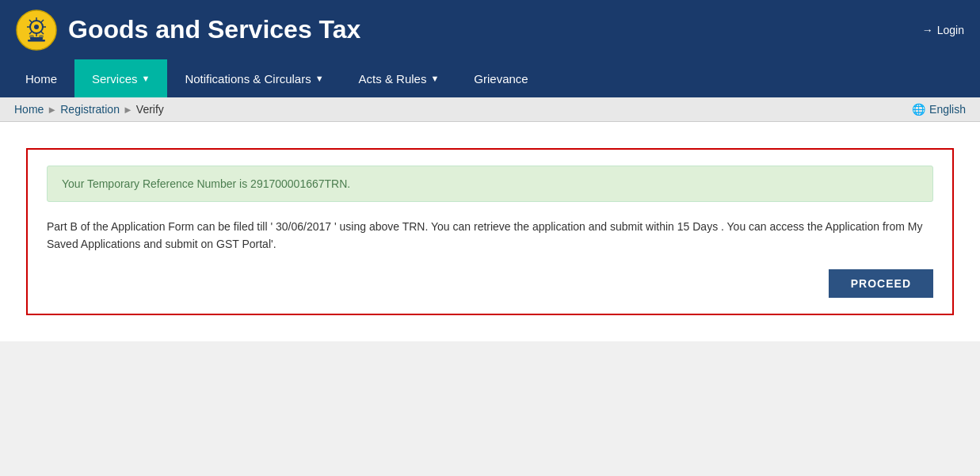 This screenshot has width=980, height=476. Describe the element at coordinates (214, 30) in the screenshot. I see `site-title: Goods and Services Tax` at that location.